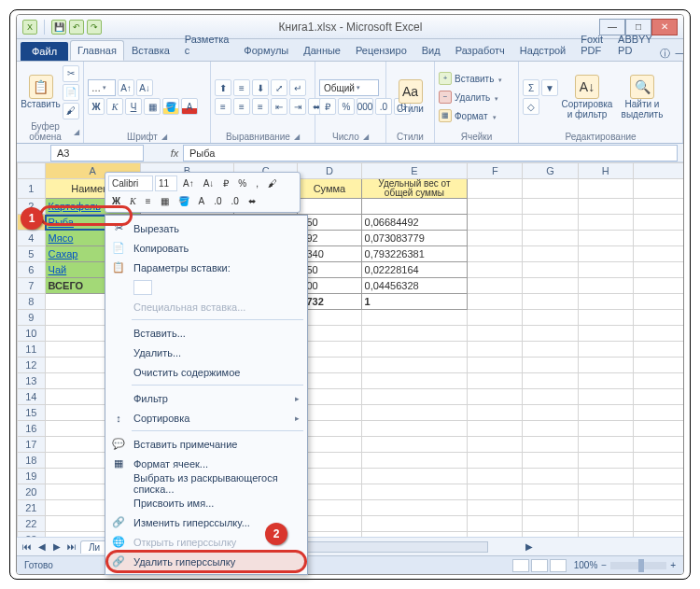 The image size is (700, 589). Describe the element at coordinates (151, 50) in the screenshot. I see `tab-insert: Вставка` at that location.